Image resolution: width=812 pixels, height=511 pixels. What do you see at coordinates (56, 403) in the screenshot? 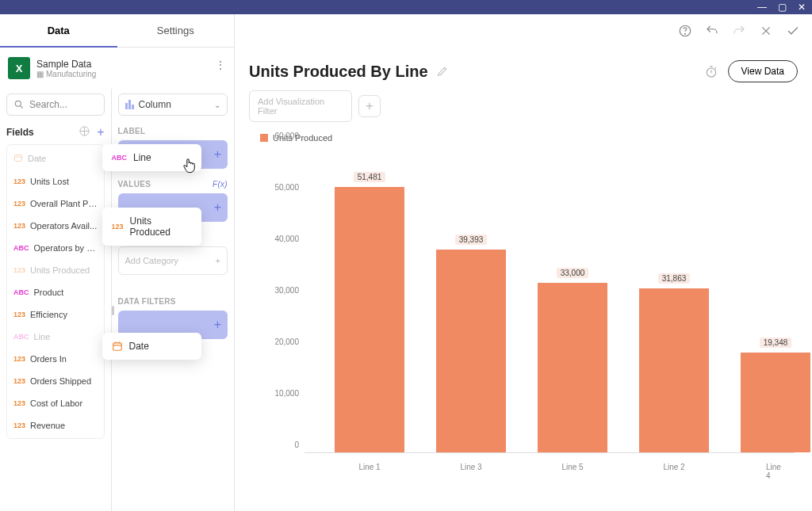
I see `field-item: 123Cost of Labor` at bounding box center [56, 403].